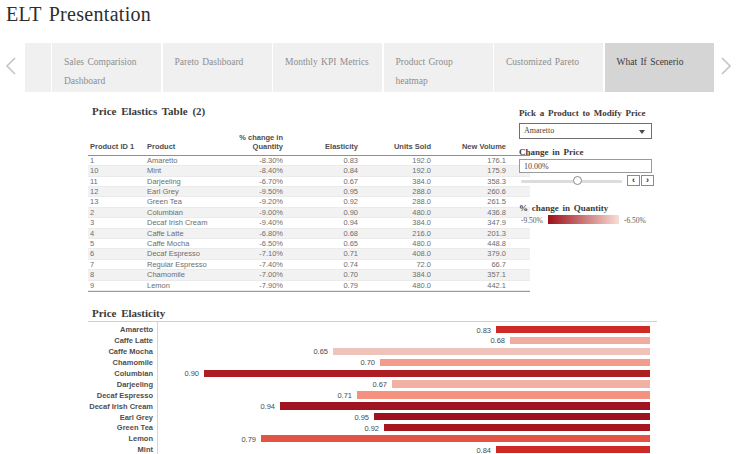 The image size is (736, 454). What do you see at coordinates (470, 234) in the screenshot?
I see `table-cell: 201.3` at bounding box center [470, 234].